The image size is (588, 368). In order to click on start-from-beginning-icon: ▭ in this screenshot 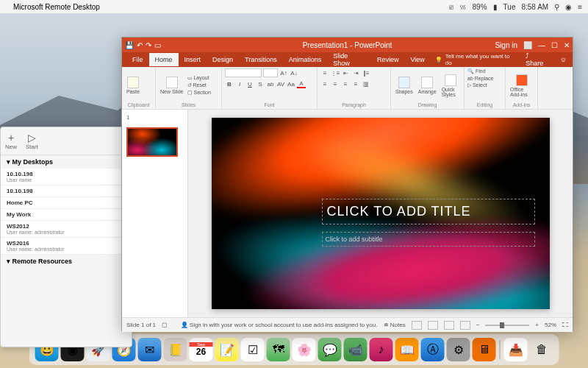, I will do `click(157, 46)`.